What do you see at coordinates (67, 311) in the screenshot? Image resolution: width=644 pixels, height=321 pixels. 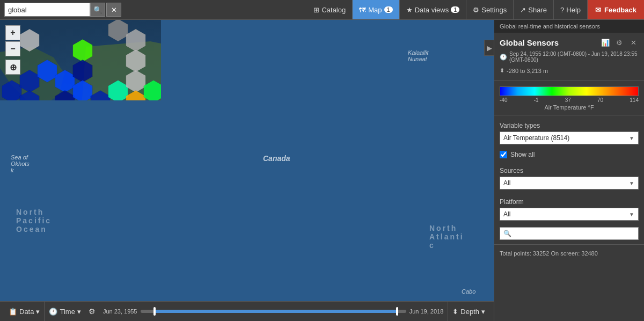 I see `time-label: Time` at bounding box center [67, 311].